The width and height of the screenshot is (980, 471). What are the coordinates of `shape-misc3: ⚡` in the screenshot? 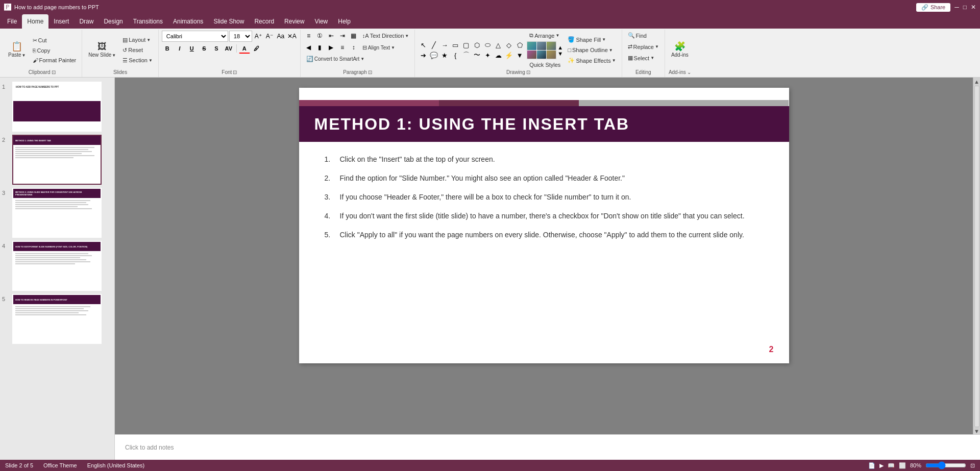 It's located at (509, 55).